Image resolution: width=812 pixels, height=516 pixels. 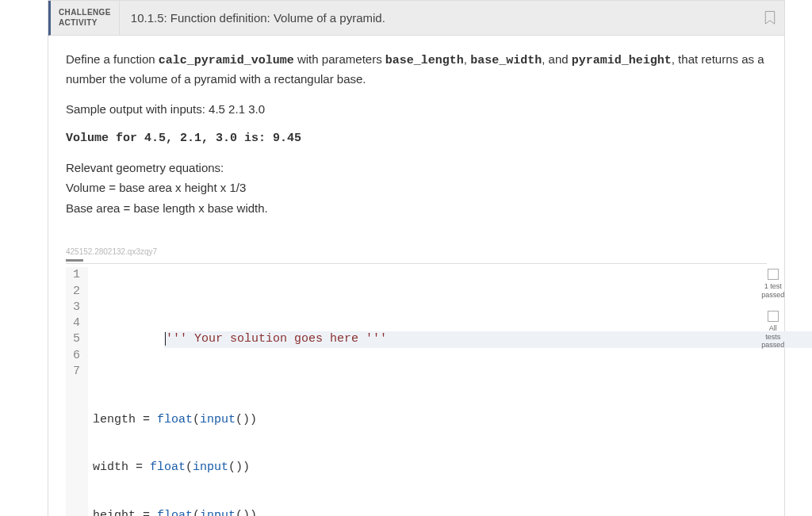 What do you see at coordinates (416, 208) in the screenshot?
I see `geometry-eq-basearea: Base area = base length x base width.` at bounding box center [416, 208].